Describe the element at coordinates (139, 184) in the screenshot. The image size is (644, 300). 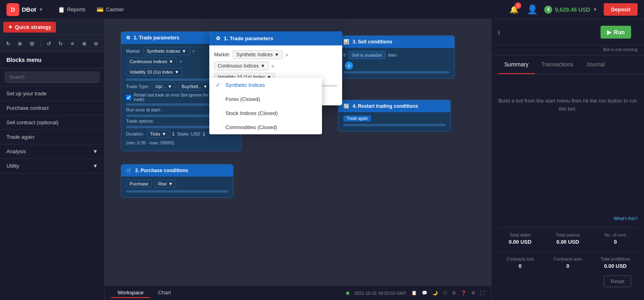
I see `purchase-select: Purchase` at that location.